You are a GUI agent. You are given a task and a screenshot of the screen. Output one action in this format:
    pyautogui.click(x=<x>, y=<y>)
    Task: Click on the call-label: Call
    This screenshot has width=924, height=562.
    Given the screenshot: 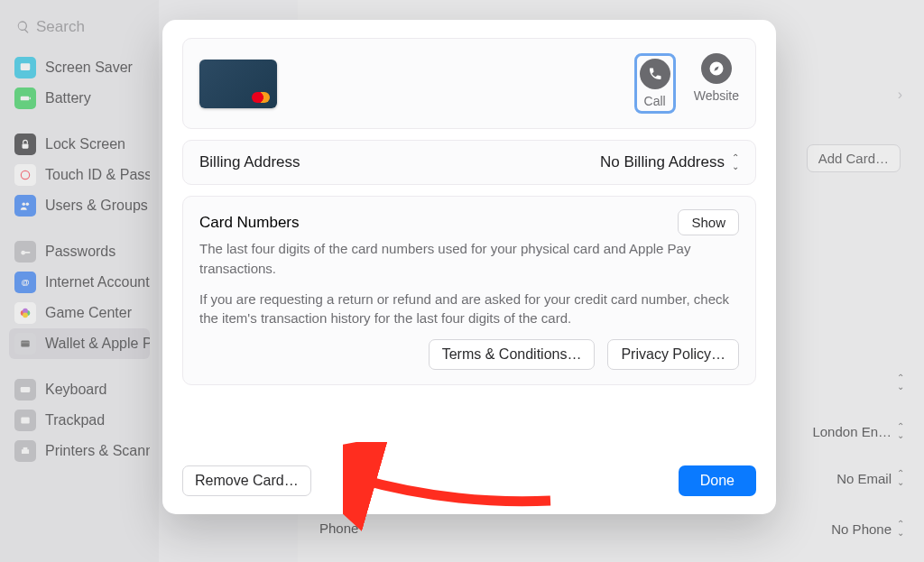 What is the action you would take?
    pyautogui.click(x=655, y=101)
    